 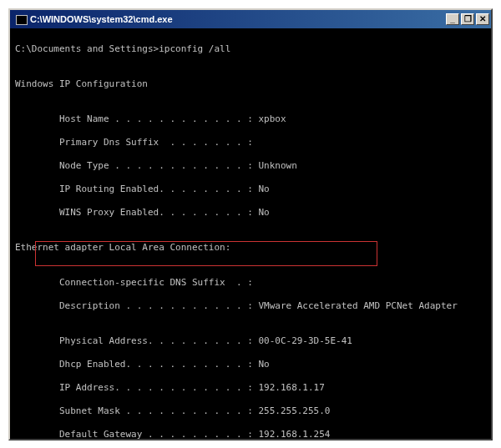 What do you see at coordinates (238, 19) in the screenshot?
I see `window-title: C:\WINDOWS\system32\cmd.exe` at bounding box center [238, 19].